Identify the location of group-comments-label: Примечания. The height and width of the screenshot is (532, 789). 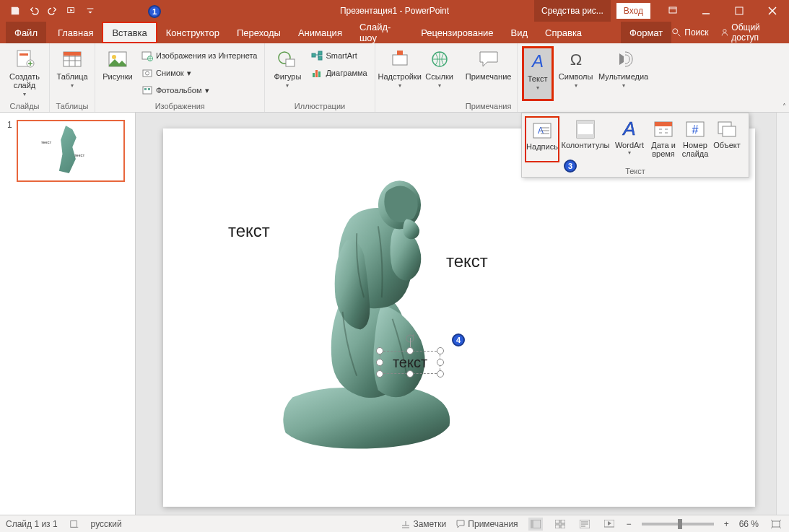
(489, 107).